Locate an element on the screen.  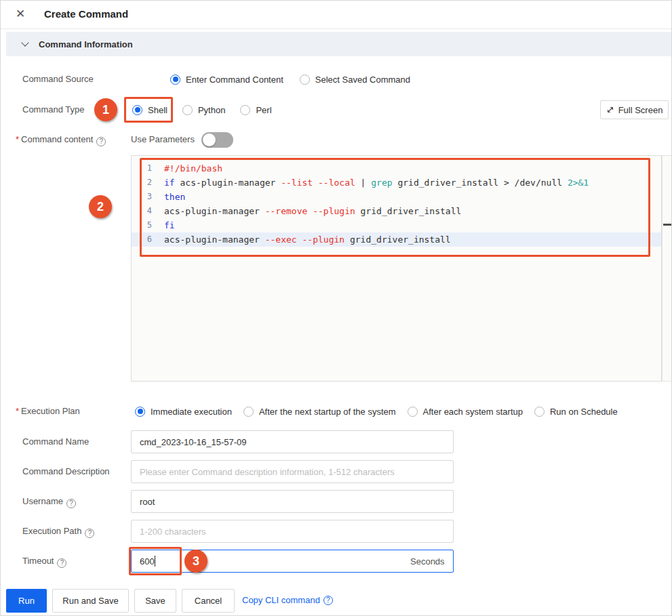
toggle-knob is located at coordinates (209, 140).